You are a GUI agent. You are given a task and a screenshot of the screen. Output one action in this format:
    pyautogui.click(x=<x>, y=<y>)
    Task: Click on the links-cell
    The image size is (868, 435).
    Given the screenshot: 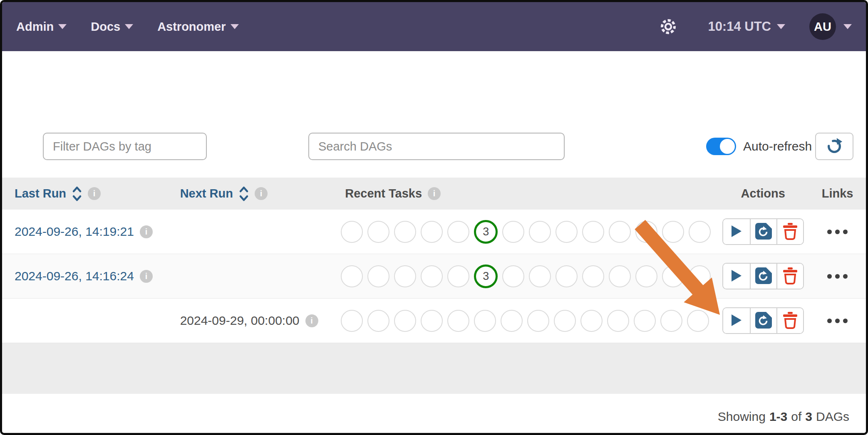 What is the action you would take?
    pyautogui.click(x=837, y=276)
    